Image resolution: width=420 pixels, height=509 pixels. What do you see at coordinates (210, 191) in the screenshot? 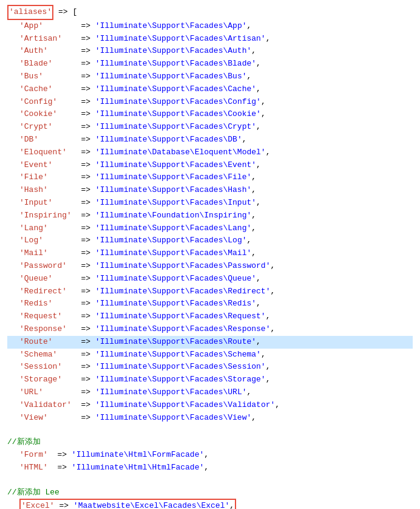
I see `entry-hash: 'Hash' => 'Illuminate\Support\Facades\Ha…` at bounding box center [210, 191].